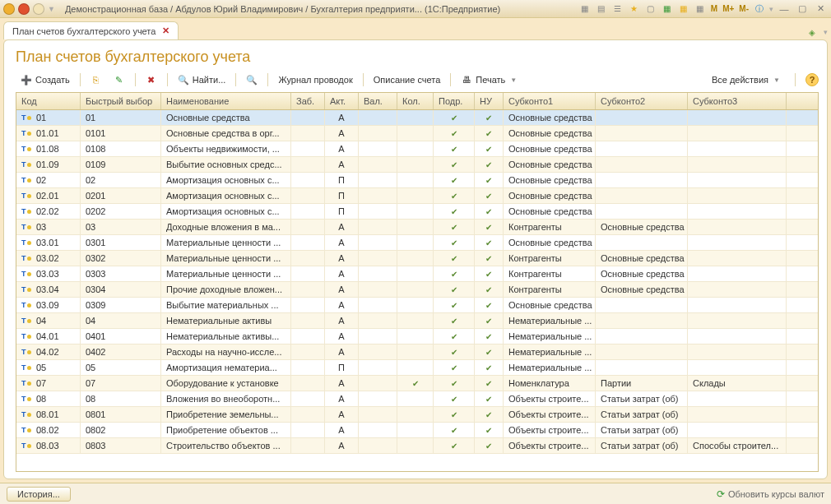  What do you see at coordinates (417, 275) in the screenshot?
I see `table-row: T03.030303Материальные ценности ...А✔✔Ко…` at bounding box center [417, 275].